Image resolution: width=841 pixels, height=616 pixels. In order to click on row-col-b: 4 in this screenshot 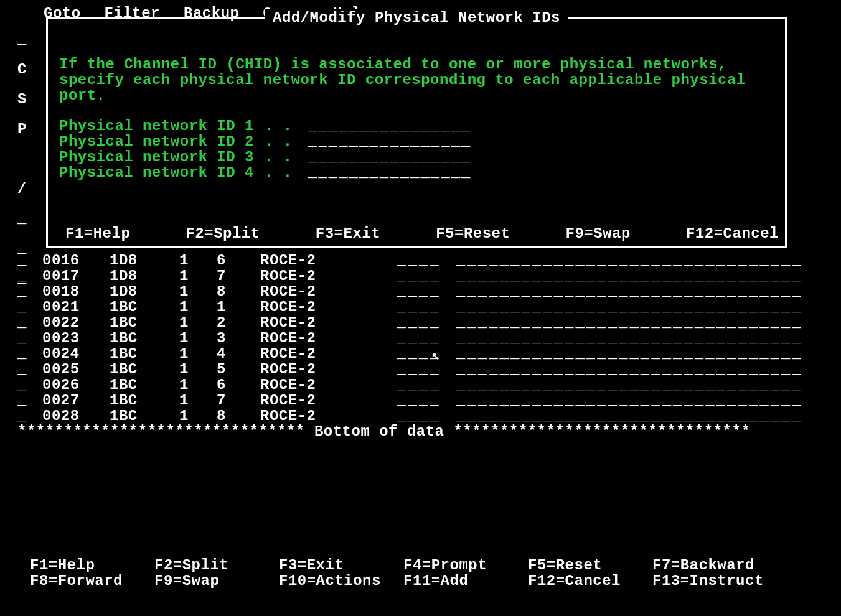, I will do `click(238, 353)`.